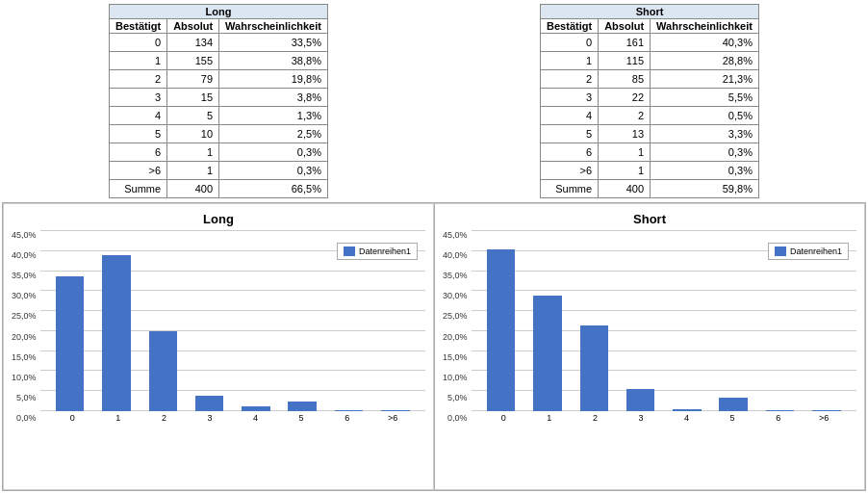 The image size is (868, 493). I want to click on cell-wahrsch: 40,3%, so click(704, 42).